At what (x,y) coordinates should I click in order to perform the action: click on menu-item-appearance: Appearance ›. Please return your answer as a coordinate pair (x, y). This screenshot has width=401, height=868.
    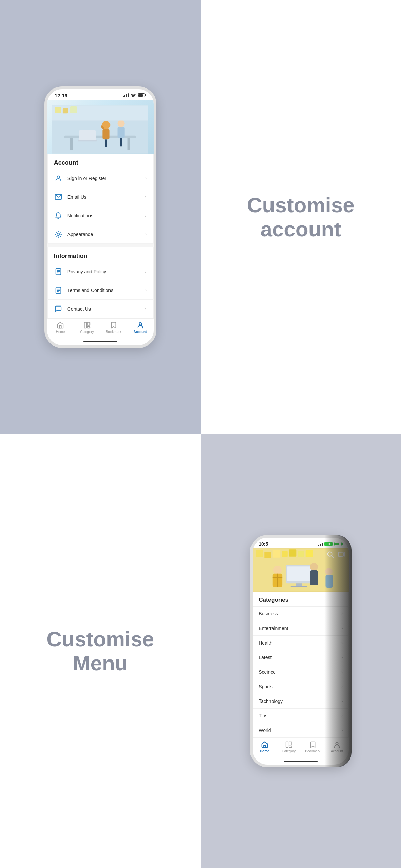
    Looking at the image, I should click on (100, 235).